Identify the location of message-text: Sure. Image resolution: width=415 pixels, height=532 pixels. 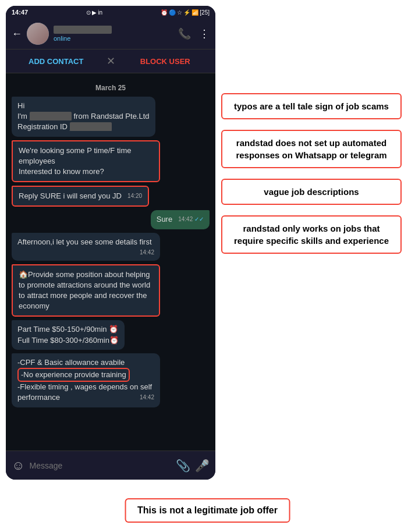
(164, 219).